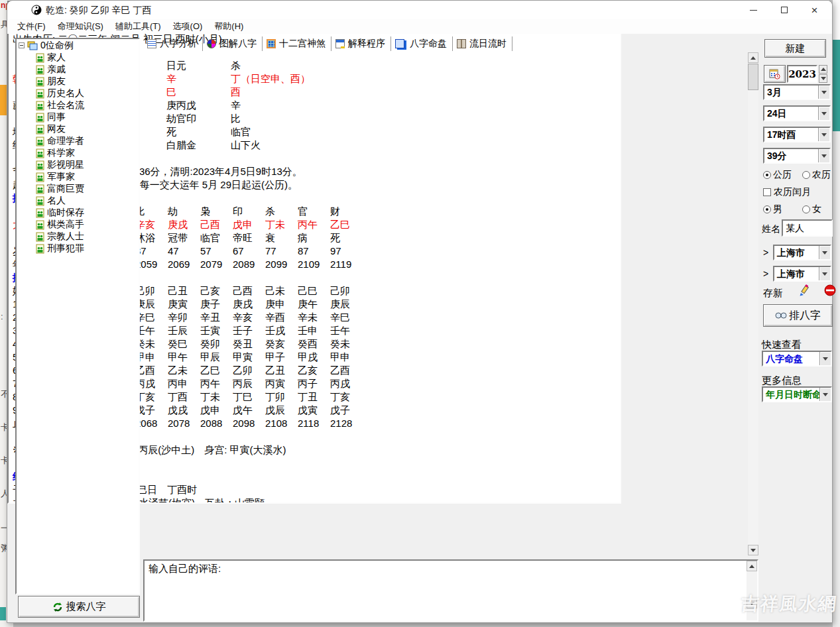 Image resolution: width=840 pixels, height=627 pixels. Describe the element at coordinates (78, 165) in the screenshot. I see `tree-item-category: 影视明星` at that location.